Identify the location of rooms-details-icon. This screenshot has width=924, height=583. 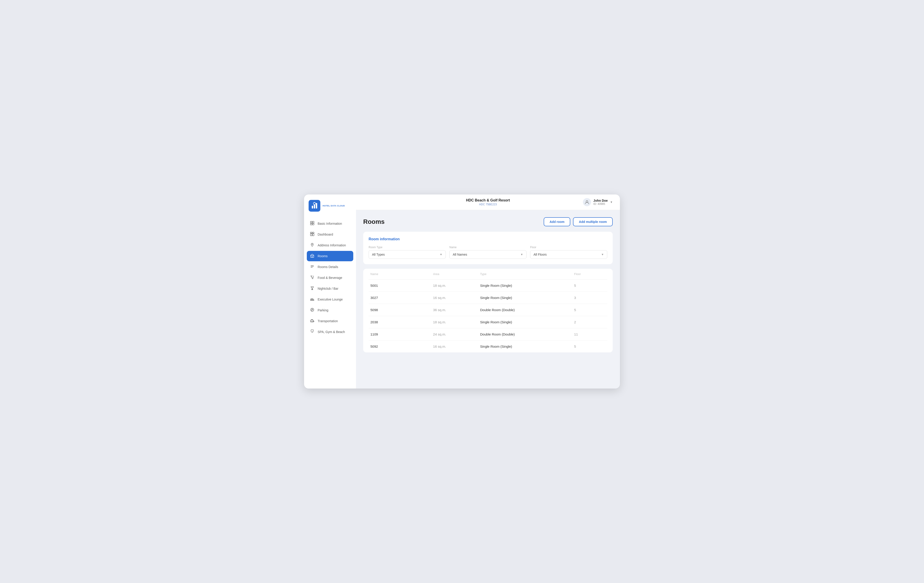
(312, 267).